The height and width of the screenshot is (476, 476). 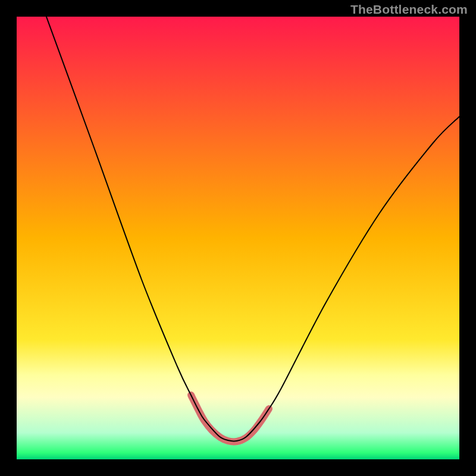 What do you see at coordinates (409, 10) in the screenshot?
I see `watermark-text: TheBottleneck.com` at bounding box center [409, 10].